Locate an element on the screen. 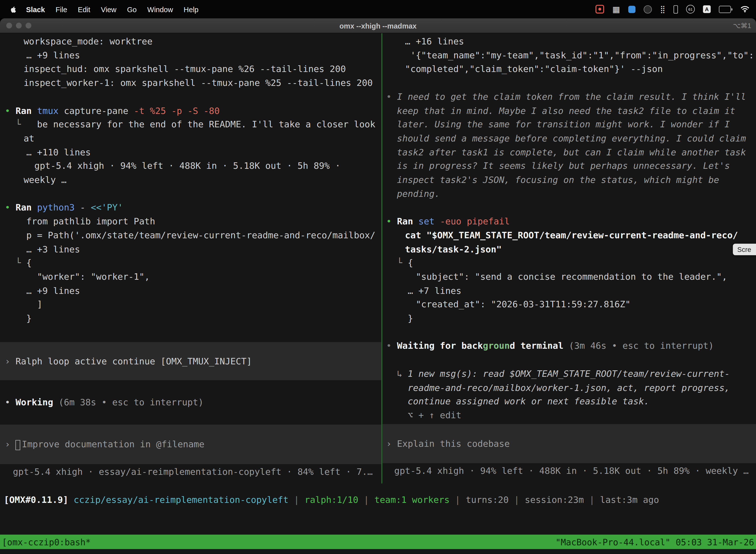  minimize-window-button is located at coordinates (19, 25).